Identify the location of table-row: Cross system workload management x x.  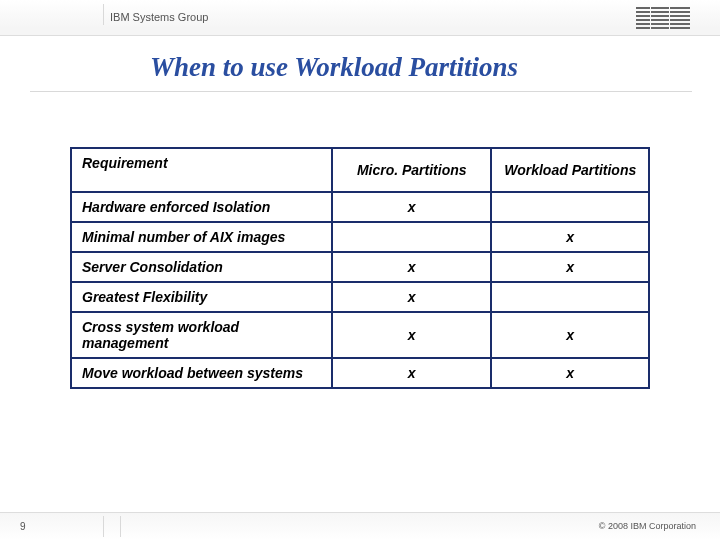
(360, 335).